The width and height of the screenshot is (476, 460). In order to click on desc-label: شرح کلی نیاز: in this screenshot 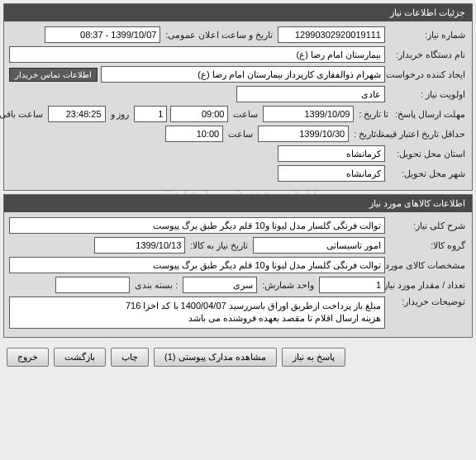, I will do `click(428, 225)`.